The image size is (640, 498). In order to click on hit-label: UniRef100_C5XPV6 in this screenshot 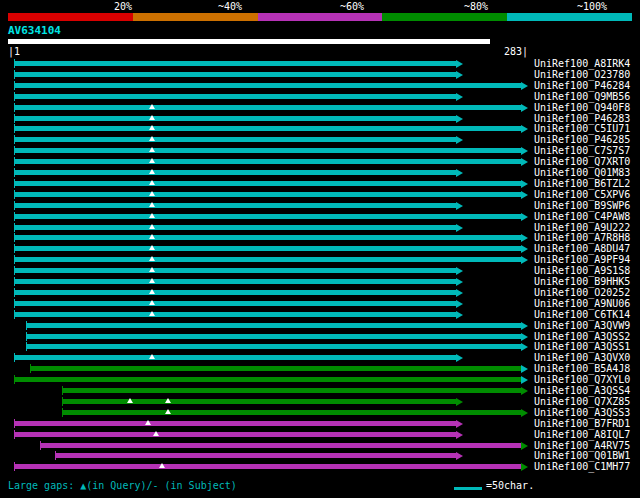, I will do `click(582, 194)`.